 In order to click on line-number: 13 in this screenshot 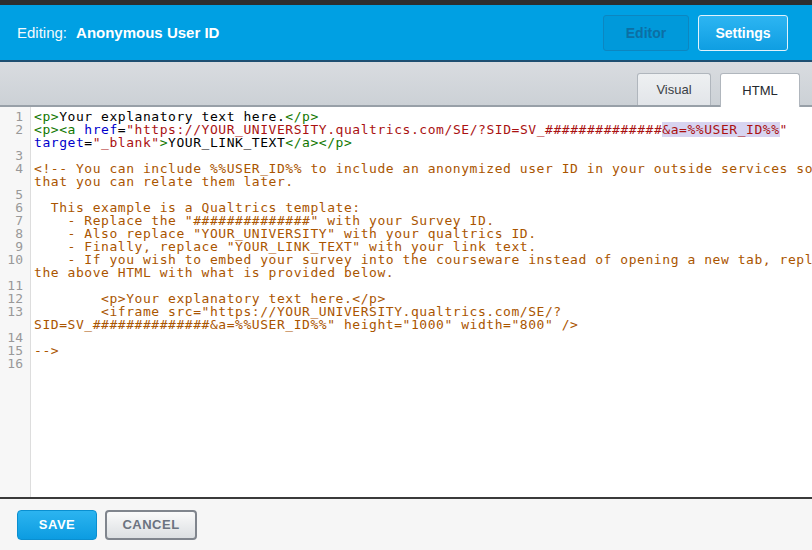, I will do `click(15, 312)`.